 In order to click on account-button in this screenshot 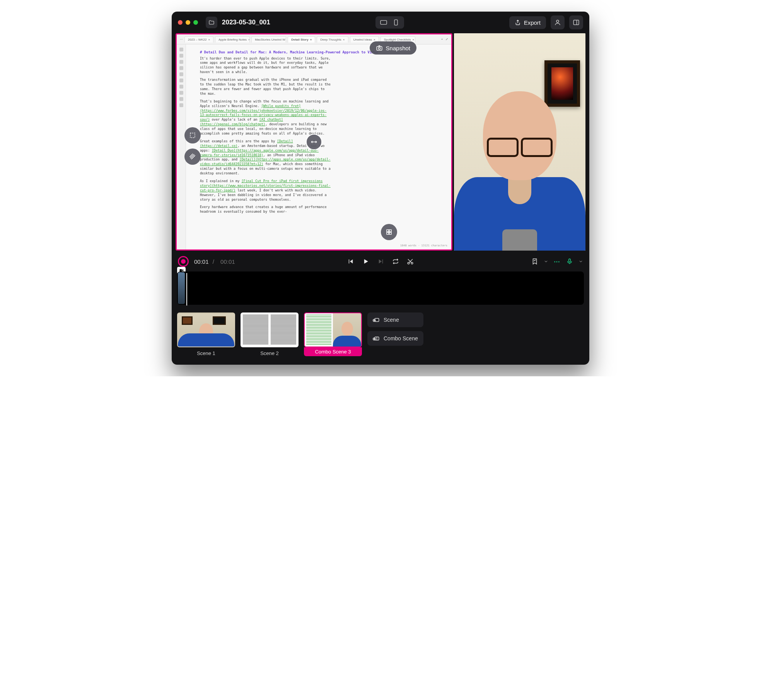, I will do `click(558, 22)`.